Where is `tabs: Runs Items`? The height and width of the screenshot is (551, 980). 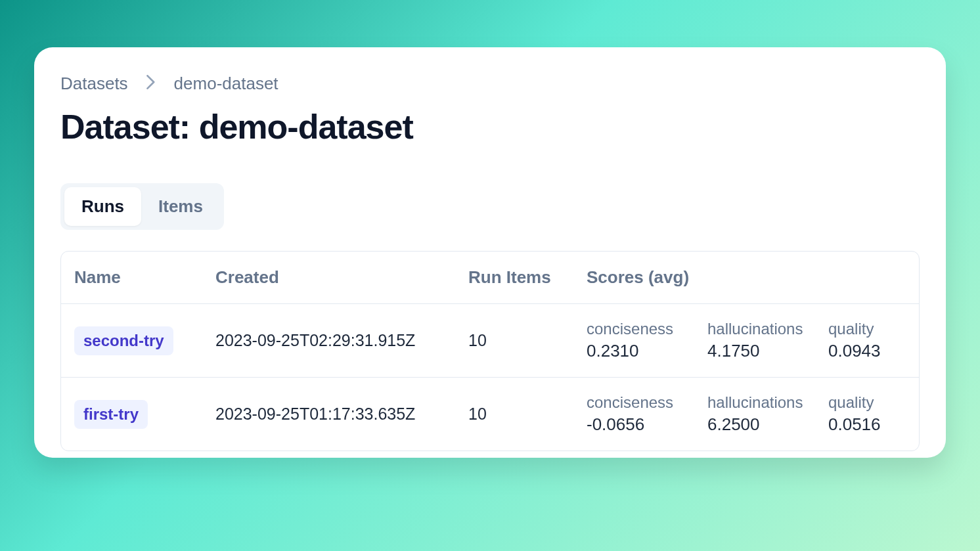
tabs: Runs Items is located at coordinates (142, 206).